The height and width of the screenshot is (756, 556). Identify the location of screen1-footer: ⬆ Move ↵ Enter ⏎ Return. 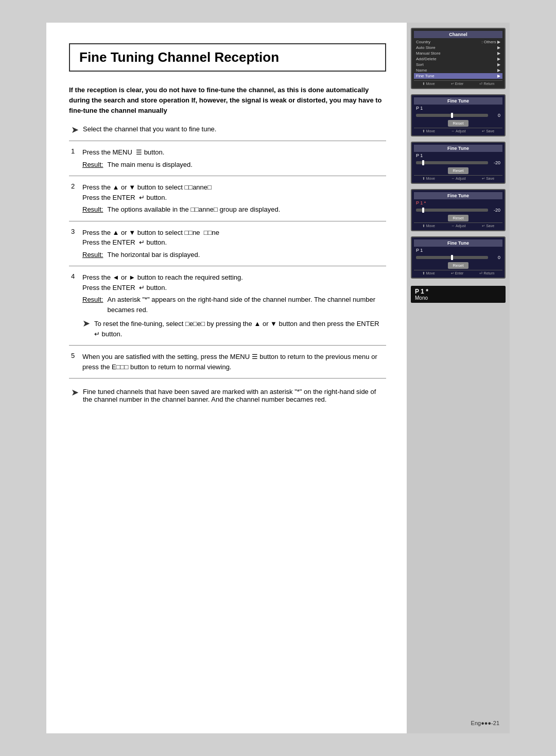
(458, 83).